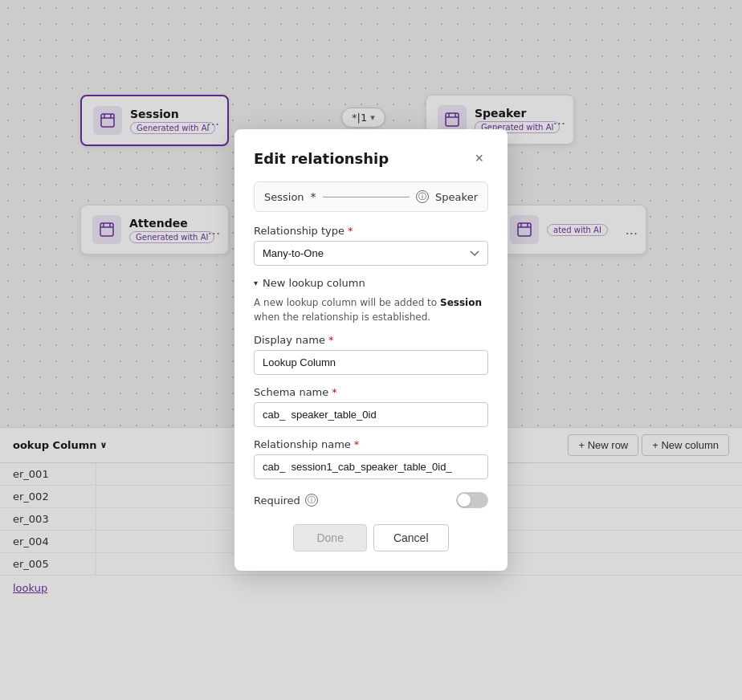 The height and width of the screenshot is (700, 742). I want to click on required-info-icon: ⓘ, so click(312, 500).